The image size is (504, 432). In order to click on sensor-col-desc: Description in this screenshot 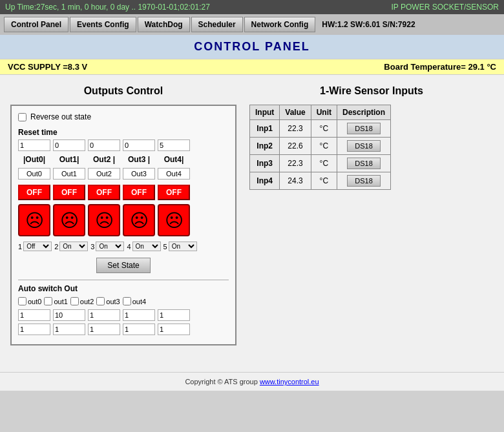, I will do `click(364, 112)`.